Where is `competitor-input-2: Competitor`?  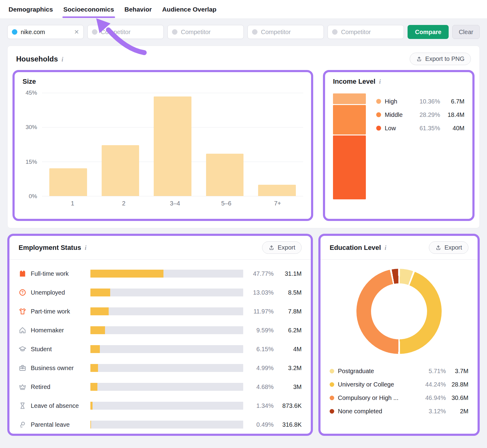
competitor-input-2: Competitor is located at coordinates (206, 32).